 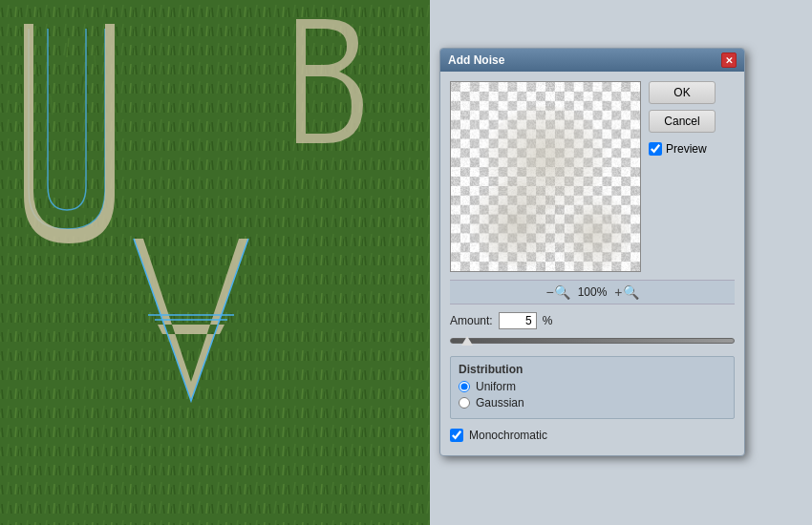 I want to click on amount-label: Amount:, so click(x=472, y=321).